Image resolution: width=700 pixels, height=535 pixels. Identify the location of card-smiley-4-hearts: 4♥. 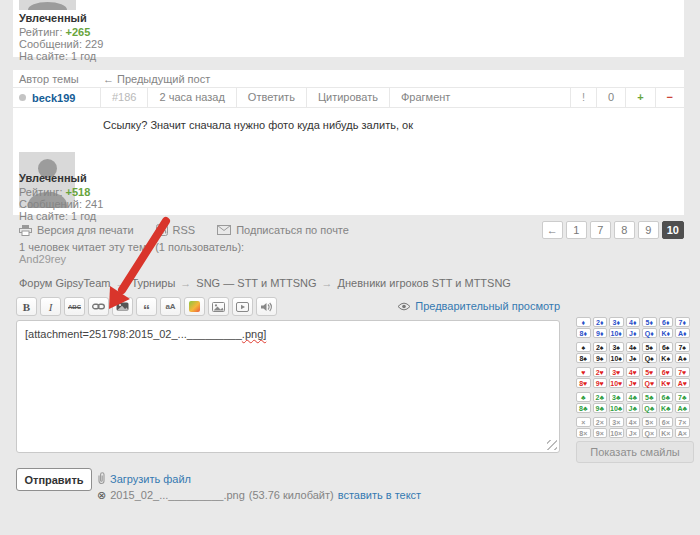
(634, 372).